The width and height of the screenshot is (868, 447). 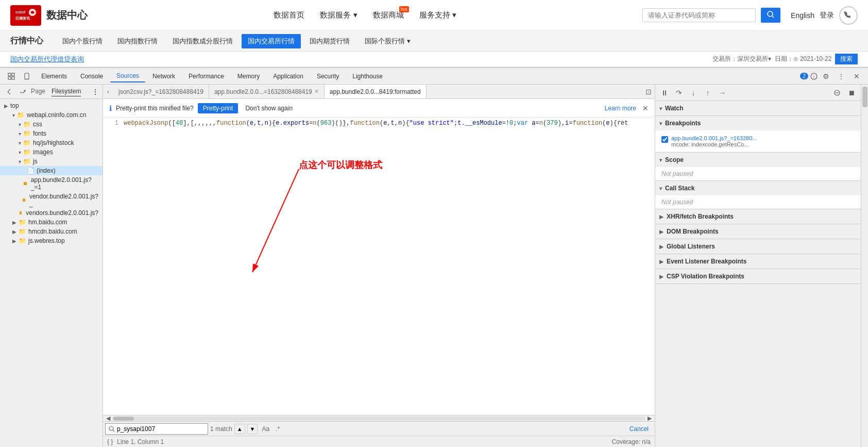 I want to click on global-listeners-header: ▶ Global Listeners, so click(x=758, y=246).